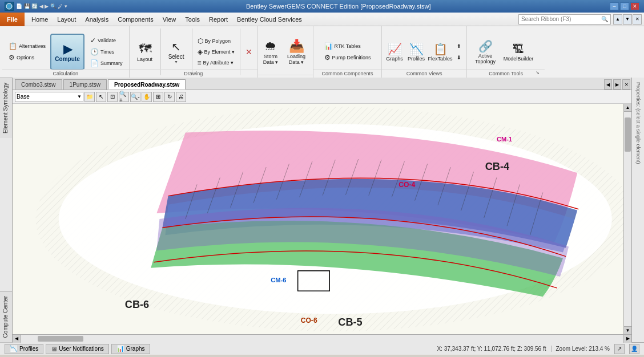 Image resolution: width=644 pixels, height=357 pixels. I want to click on active-topology-button: 🔗 ActiveTopology, so click(485, 52).